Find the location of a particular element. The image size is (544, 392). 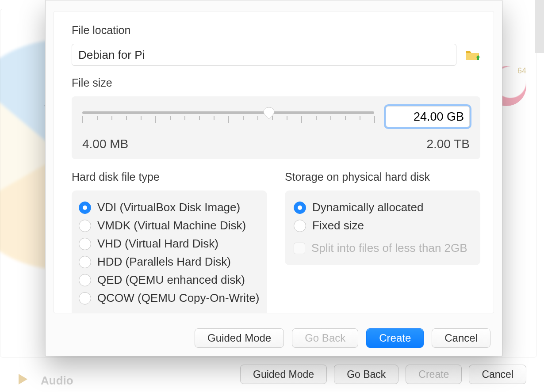

split-files-label: Split into files of less than 2GB is located at coordinates (389, 248).